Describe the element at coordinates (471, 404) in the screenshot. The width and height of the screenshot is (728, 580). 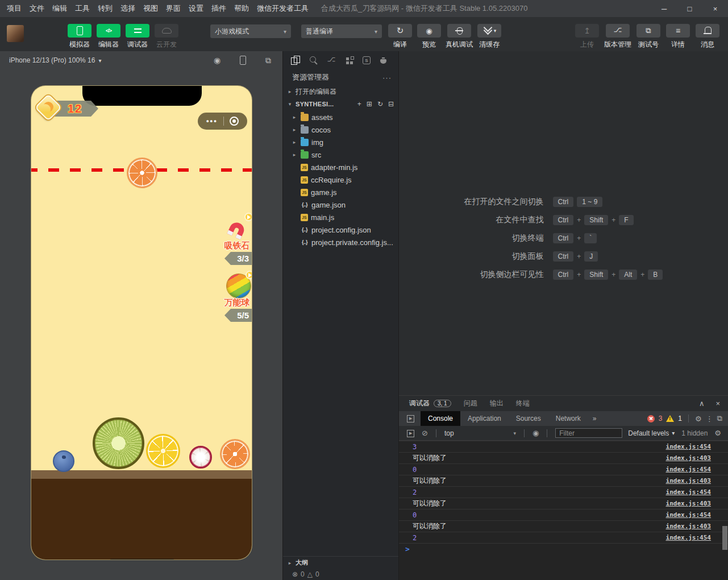
I see `panel-tab: 问题` at that location.